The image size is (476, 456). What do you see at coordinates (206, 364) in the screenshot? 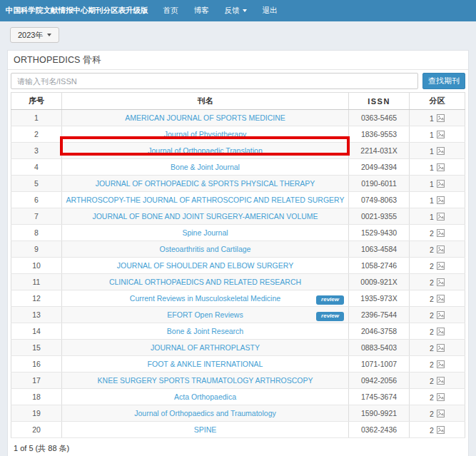
I see `journal-name-cell: FOOT & ANKLE INTERNATIONAL` at bounding box center [206, 364].